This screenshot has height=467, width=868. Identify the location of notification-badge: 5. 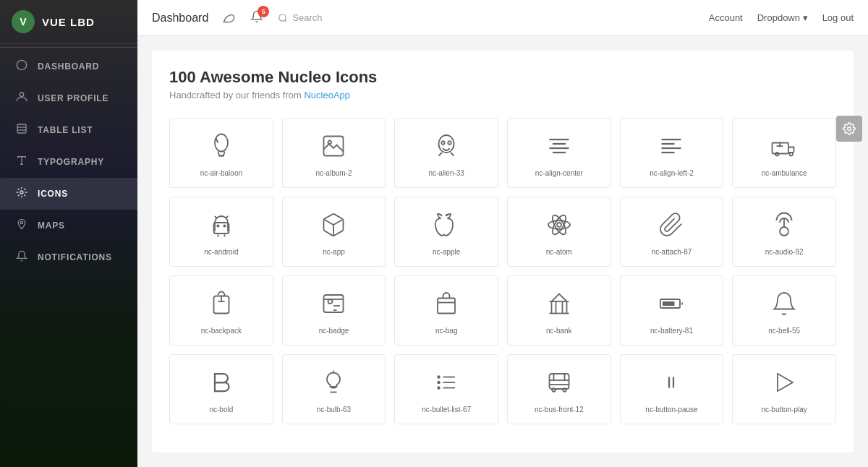
(263, 12).